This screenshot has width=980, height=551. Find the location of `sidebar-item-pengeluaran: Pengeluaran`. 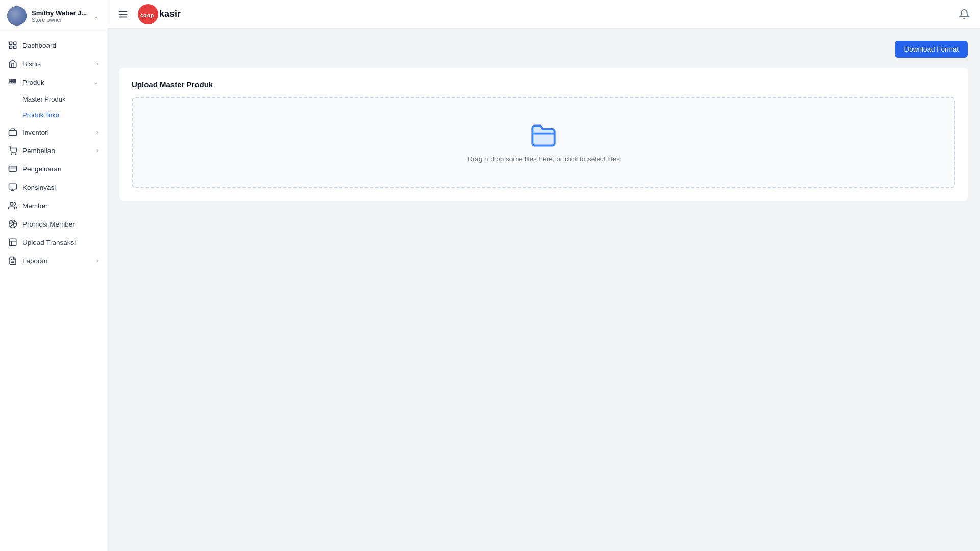

sidebar-item-pengeluaran: Pengeluaran is located at coordinates (53, 169).